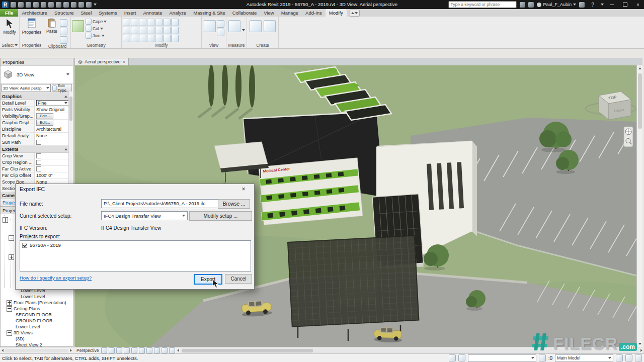  Describe the element at coordinates (51, 5) in the screenshot. I see `print-icon` at that location.